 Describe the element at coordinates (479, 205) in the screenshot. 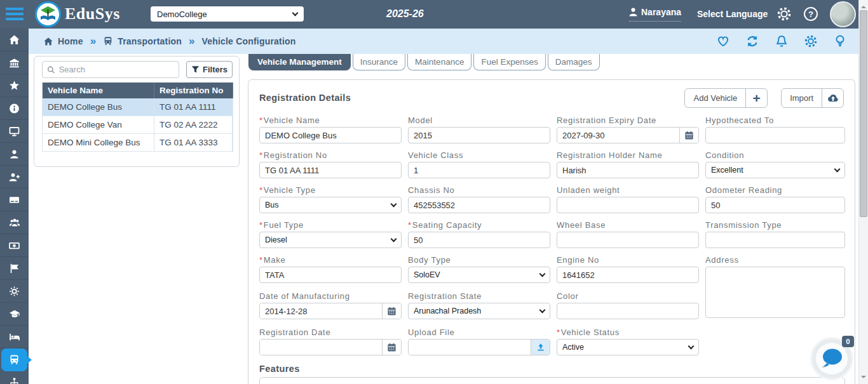

I see `chassis-no-input` at that location.